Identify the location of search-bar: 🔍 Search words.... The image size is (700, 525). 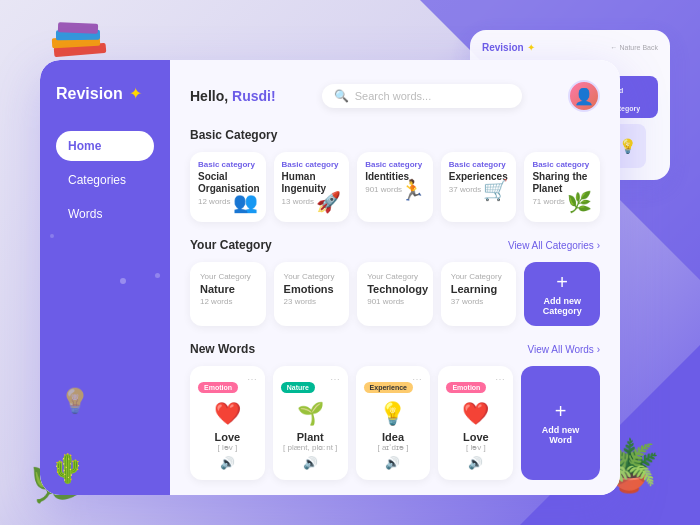
(422, 96).